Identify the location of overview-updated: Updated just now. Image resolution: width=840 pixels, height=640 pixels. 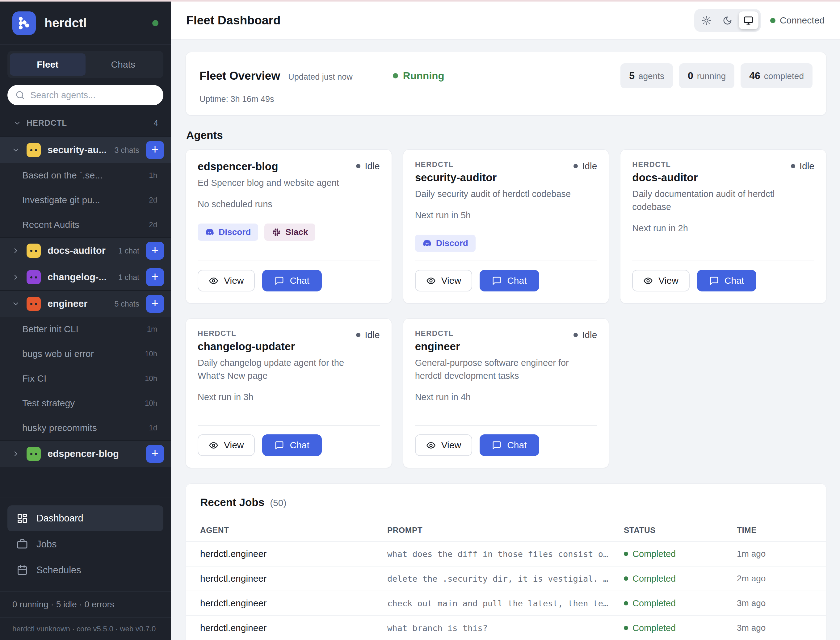
(320, 76).